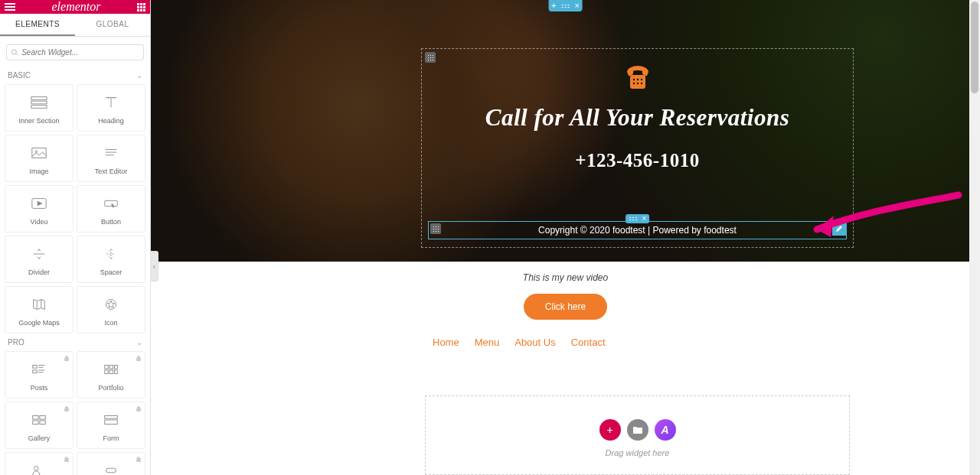  Describe the element at coordinates (75, 52) in the screenshot. I see `widget-search` at that location.